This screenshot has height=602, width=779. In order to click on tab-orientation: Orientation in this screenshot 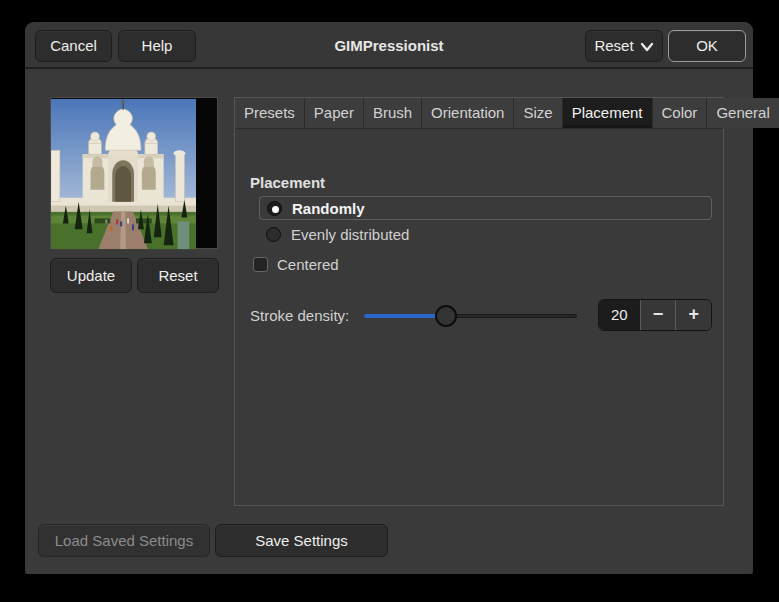, I will do `click(468, 113)`.